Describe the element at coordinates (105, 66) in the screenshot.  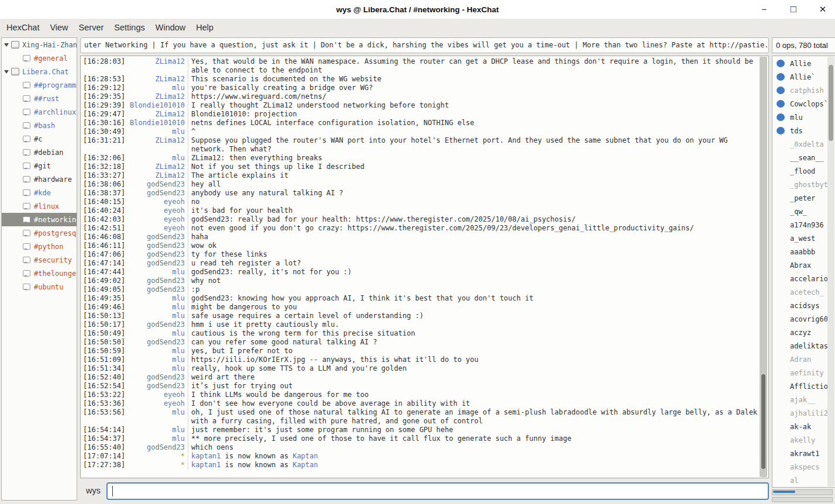
I see `message-time: [16:28:03]` at that location.